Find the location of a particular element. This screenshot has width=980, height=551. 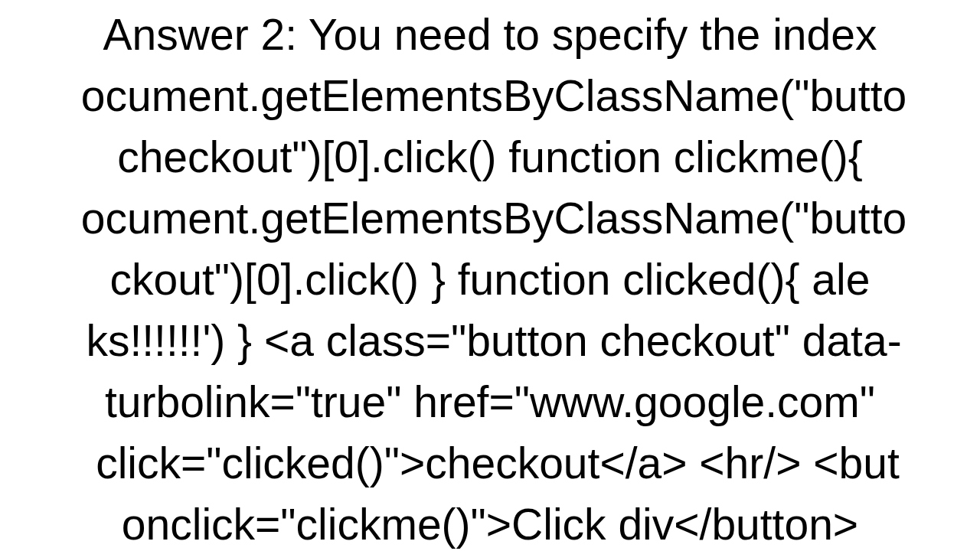

answer-line-8: click="clicked()">checkout</a> <hr/> <bu… is located at coordinates (490, 463).